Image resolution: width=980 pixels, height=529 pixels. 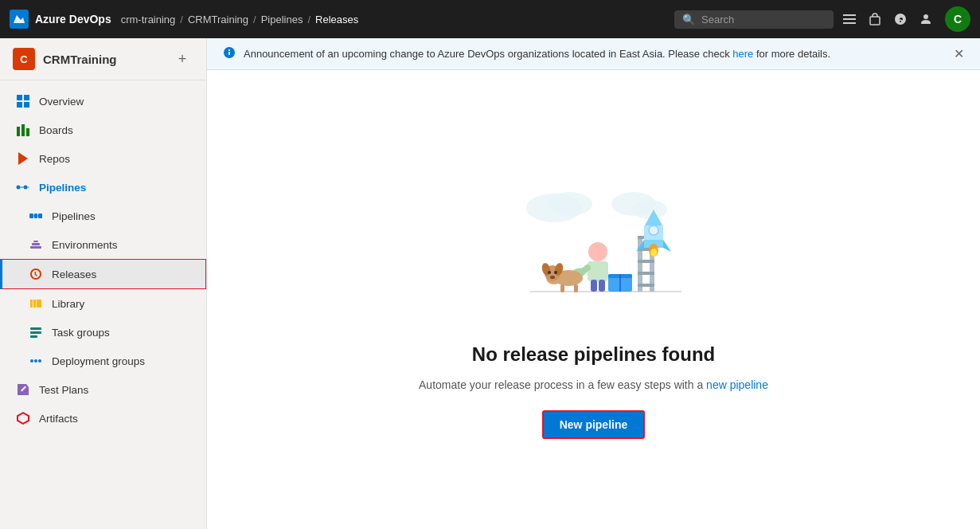 I want to click on list-icon, so click(x=849, y=19).